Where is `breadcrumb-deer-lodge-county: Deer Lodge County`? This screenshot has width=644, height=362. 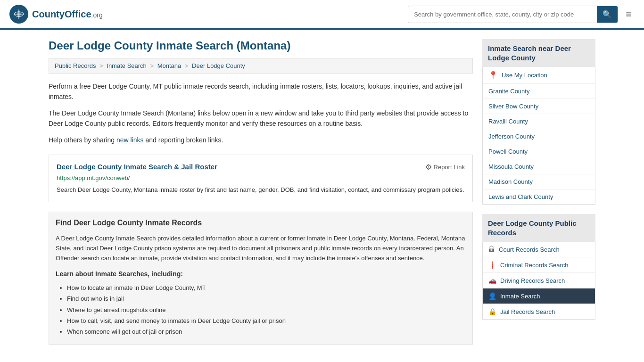
breadcrumb-deer-lodge-county: Deer Lodge County is located at coordinates (219, 66).